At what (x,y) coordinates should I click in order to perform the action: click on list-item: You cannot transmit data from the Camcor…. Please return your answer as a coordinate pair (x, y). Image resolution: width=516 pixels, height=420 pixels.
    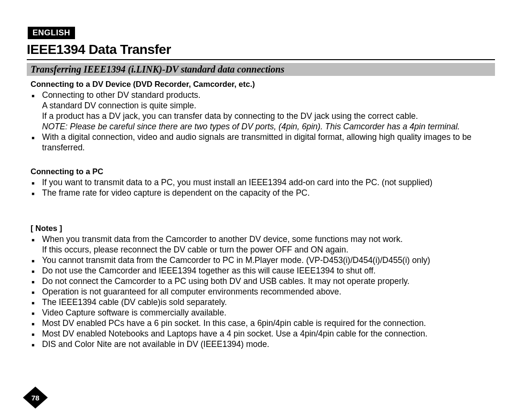
    Looking at the image, I should click on (263, 260).